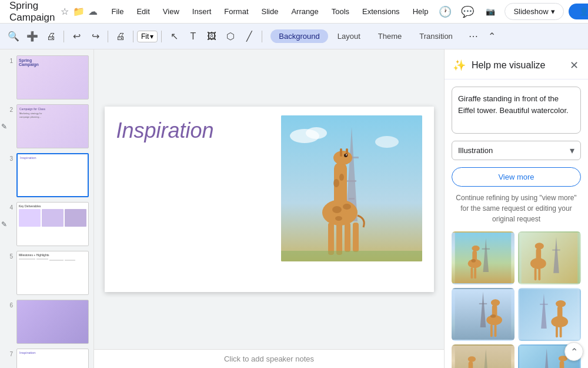  I want to click on image-button: 🖼, so click(212, 37).